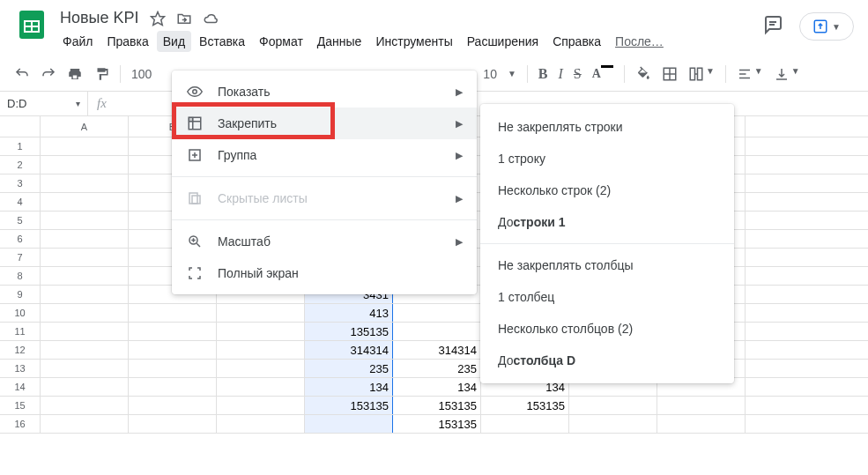 This screenshot has height=475, width=868. Describe the element at coordinates (127, 41) in the screenshot. I see `menu-правка: Правка` at that location.